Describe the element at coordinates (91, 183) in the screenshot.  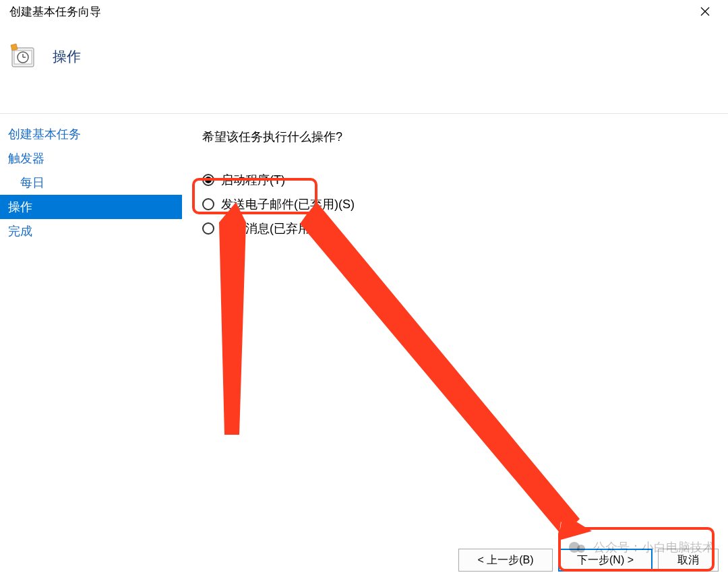
I see `sidebar-item-daily: 每日` at that location.